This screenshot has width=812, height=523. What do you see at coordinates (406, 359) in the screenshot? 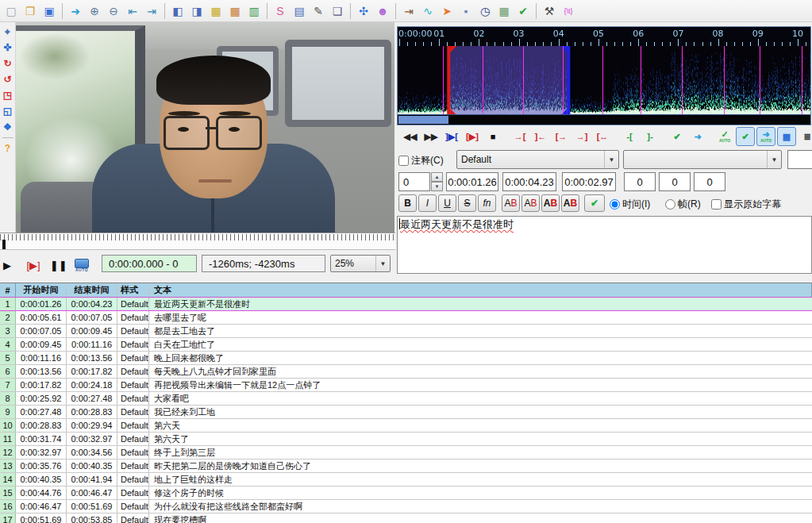
I see `table-row: 50:00:11.160:00:13.56Default晚上回来都很晚了` at bounding box center [406, 359].